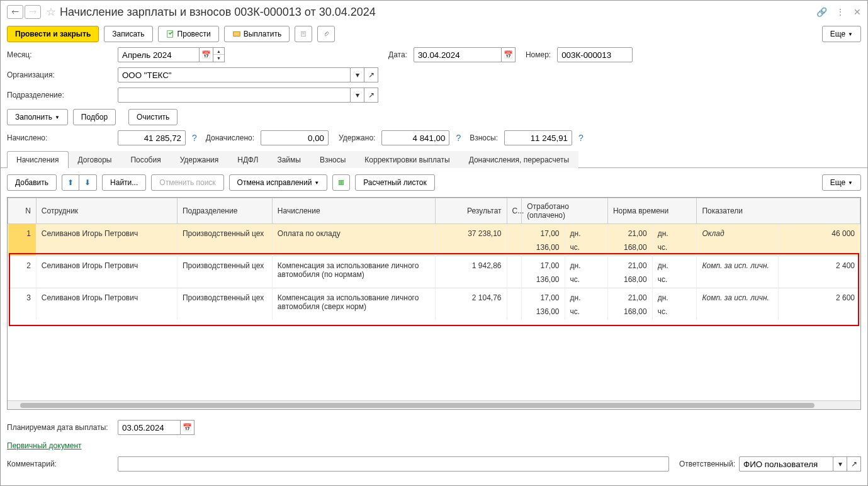 Image resolution: width=868 pixels, height=486 pixels. I want to click on col-accrual: Начисление, so click(354, 212).